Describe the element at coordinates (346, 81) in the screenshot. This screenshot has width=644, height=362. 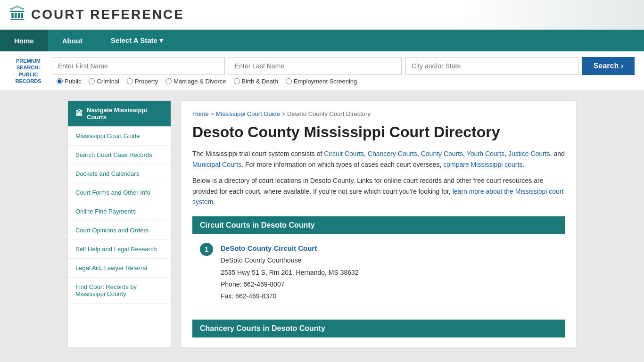
I see `search-radio-group: Public Criminal Property Marriage & Divo…` at that location.